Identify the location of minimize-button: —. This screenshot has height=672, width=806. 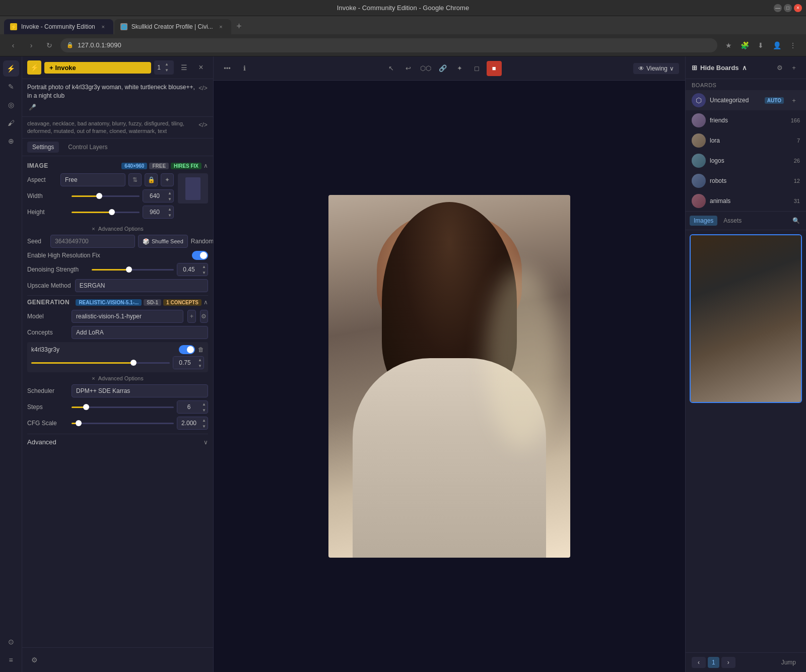
(778, 8).